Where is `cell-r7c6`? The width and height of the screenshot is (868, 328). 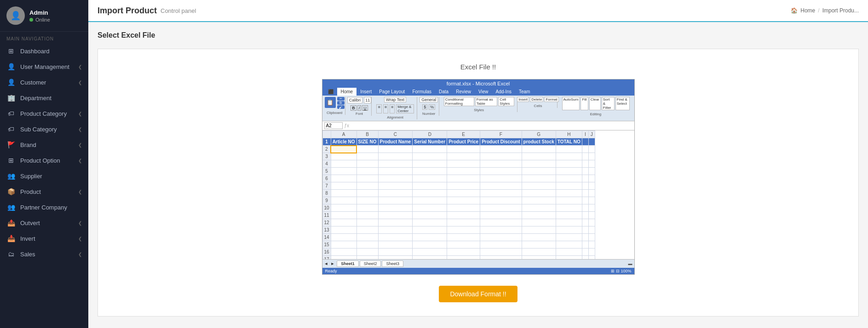 cell-r7c6 is located at coordinates (539, 186).